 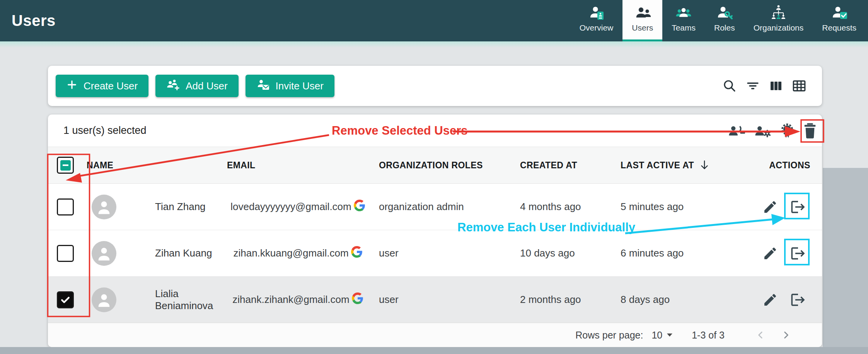 I want to click on person-mail-icon, so click(x=263, y=86).